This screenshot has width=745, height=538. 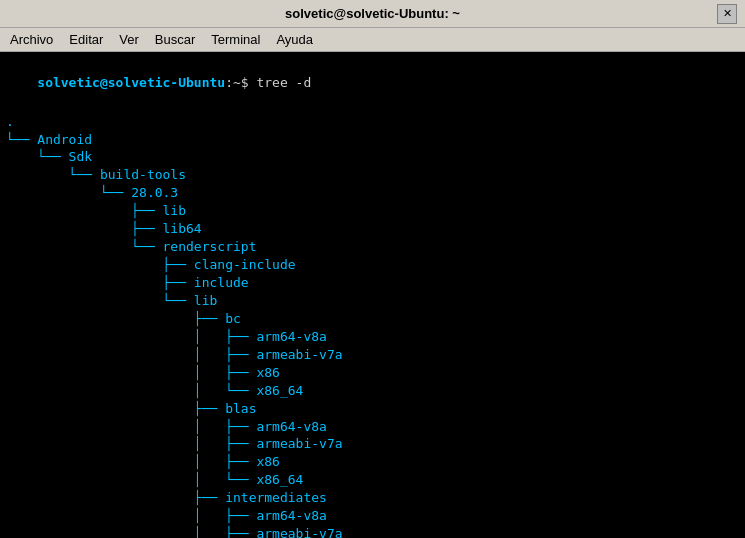 What do you see at coordinates (372, 84) in the screenshot?
I see `prompt-line: solvetic@solvetic-Ubuntu:~$ tree -d` at bounding box center [372, 84].